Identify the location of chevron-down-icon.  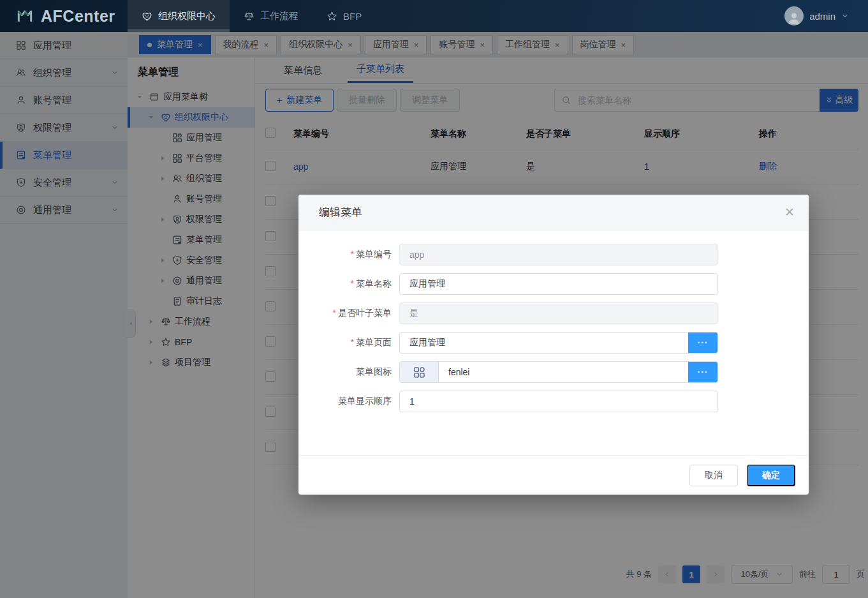
(845, 16).